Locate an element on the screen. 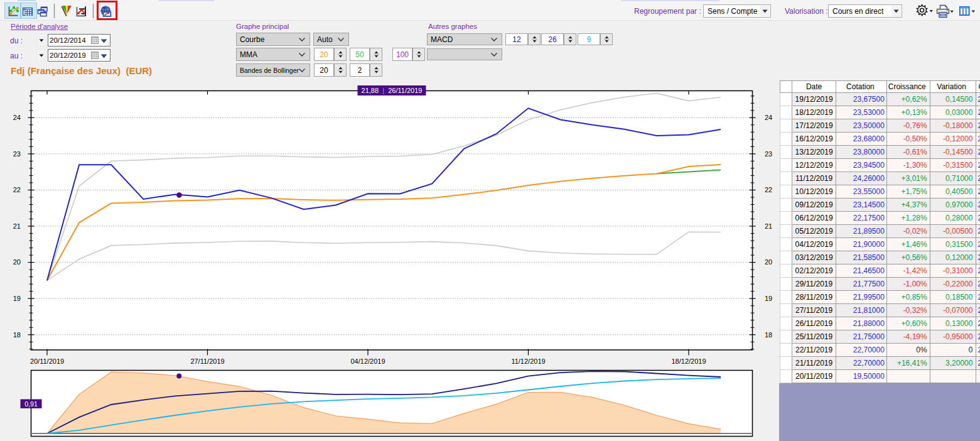 The height and width of the screenshot is (441, 980). svg-text: 04/12/2019 is located at coordinates (368, 361).